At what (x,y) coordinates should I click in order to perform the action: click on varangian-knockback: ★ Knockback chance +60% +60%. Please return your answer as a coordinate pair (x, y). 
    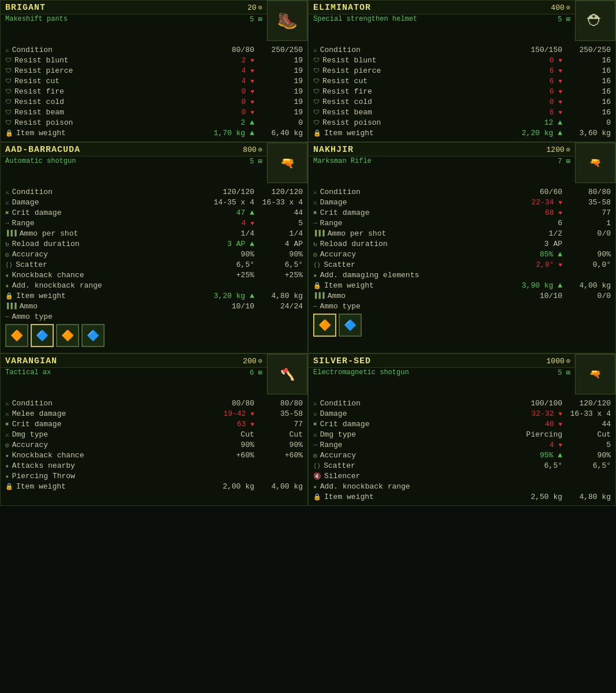
    Looking at the image, I should click on (154, 455).